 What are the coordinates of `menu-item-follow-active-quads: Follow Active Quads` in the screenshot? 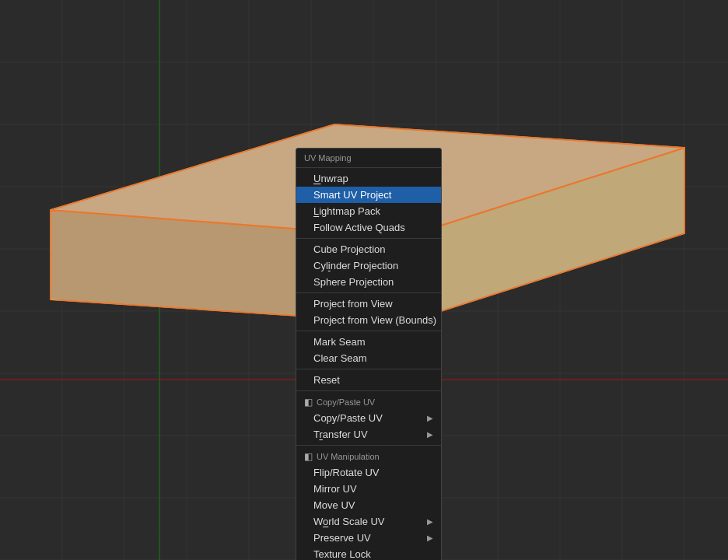 It's located at (369, 227).